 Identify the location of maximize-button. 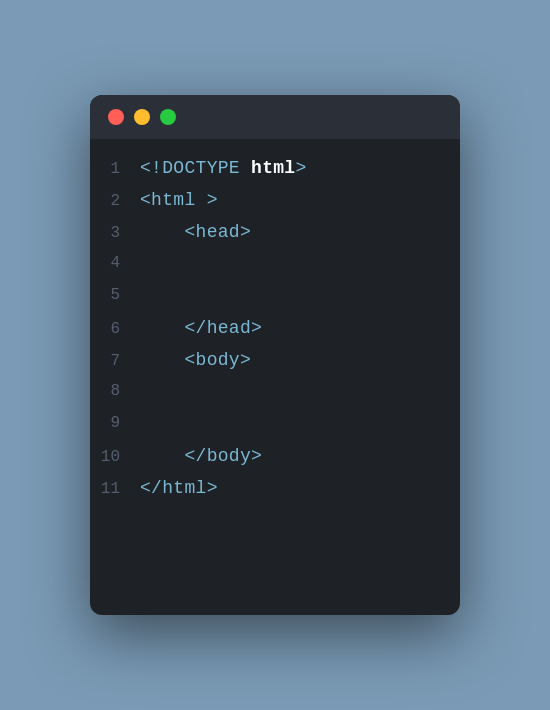
(168, 117).